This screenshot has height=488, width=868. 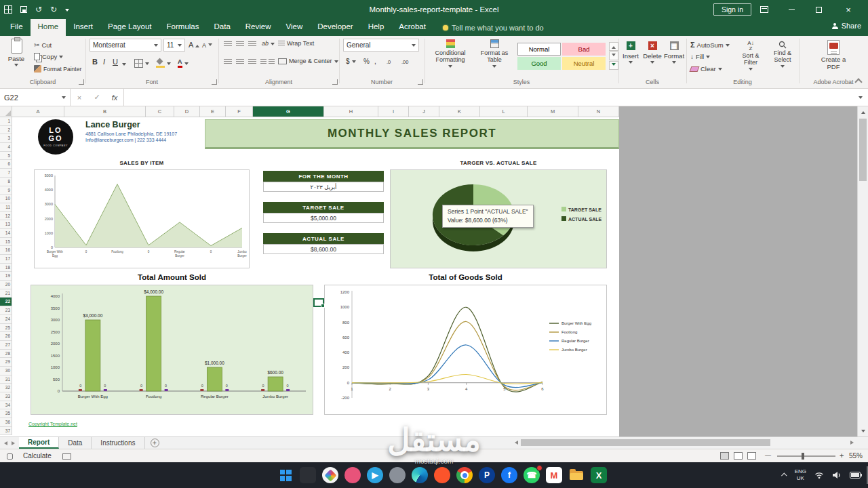 What do you see at coordinates (393, 112) in the screenshot?
I see `column-header-i: I` at bounding box center [393, 112].